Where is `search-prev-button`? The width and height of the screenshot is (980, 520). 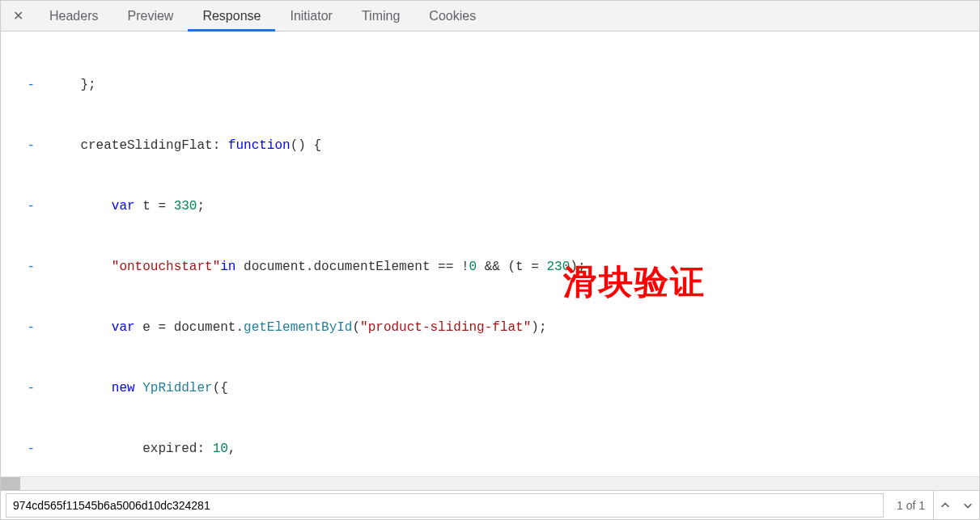 search-prev-button is located at coordinates (945, 505).